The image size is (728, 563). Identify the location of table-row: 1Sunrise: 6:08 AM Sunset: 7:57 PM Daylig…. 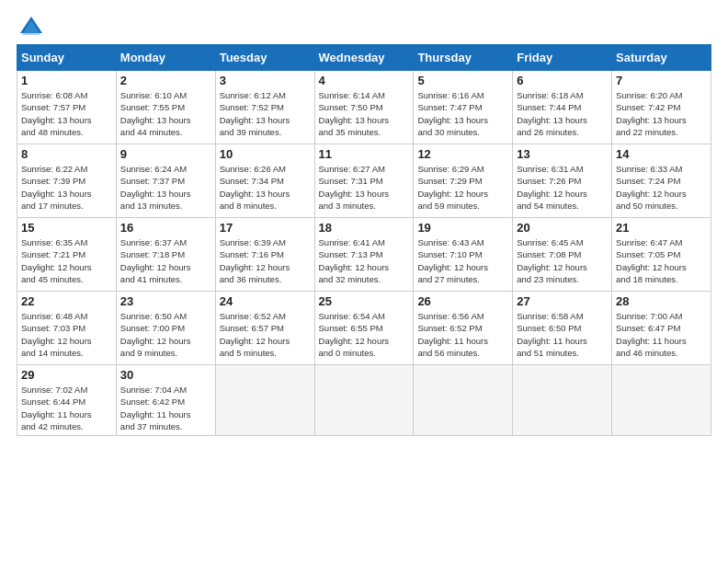
(67, 108).